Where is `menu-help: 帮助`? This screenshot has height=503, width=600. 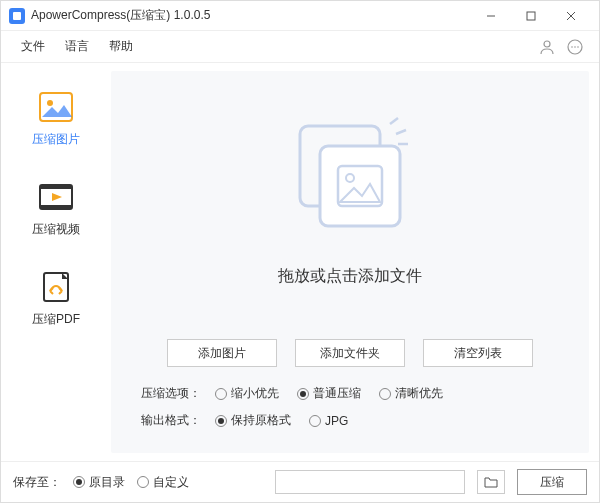
menu-help: 帮助 is located at coordinates (121, 46).